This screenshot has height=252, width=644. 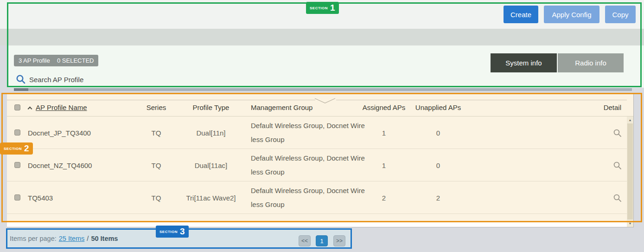 What do you see at coordinates (59, 133) in the screenshot?
I see `cell-profile-name: Docnet_JP_TQ3400` at bounding box center [59, 133].